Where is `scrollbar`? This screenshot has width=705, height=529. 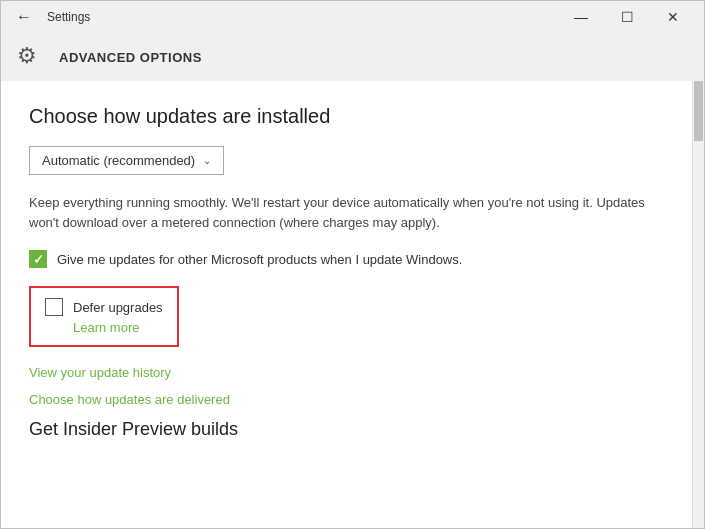
scrollbar is located at coordinates (698, 304).